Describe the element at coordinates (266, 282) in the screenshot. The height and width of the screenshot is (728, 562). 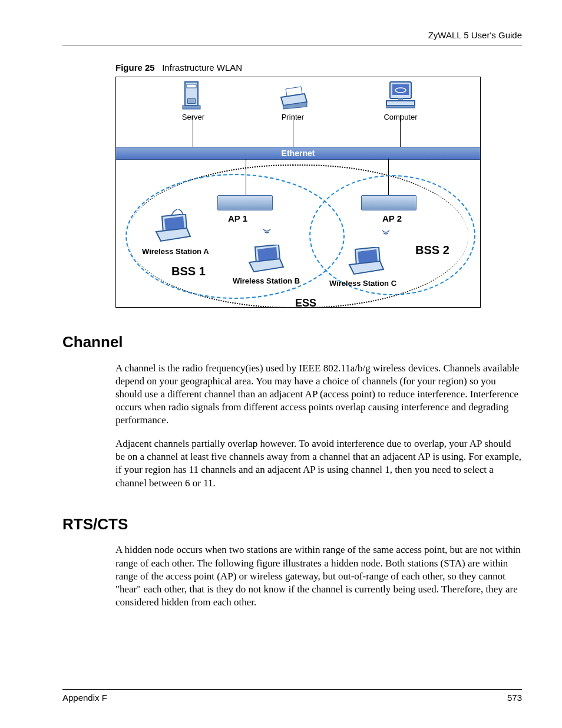
I see `wireless-station-b-label: Wireless Station B` at that location.